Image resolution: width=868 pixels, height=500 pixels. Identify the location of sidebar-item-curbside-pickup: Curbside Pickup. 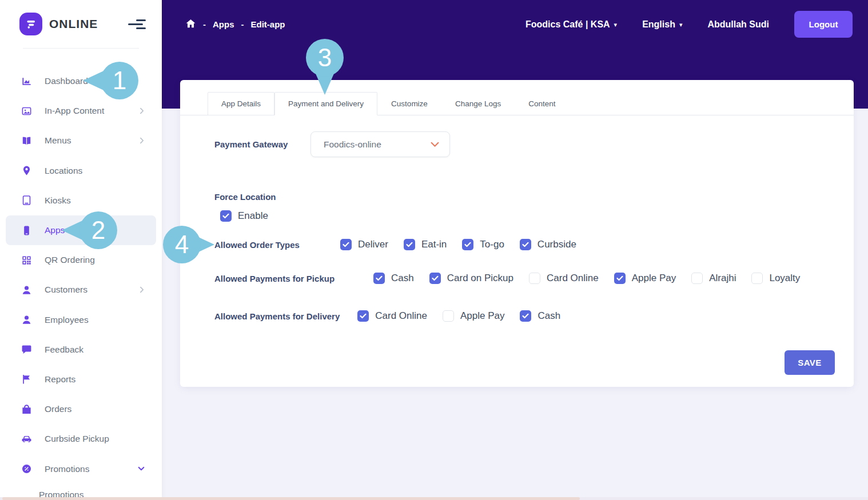
(81, 439).